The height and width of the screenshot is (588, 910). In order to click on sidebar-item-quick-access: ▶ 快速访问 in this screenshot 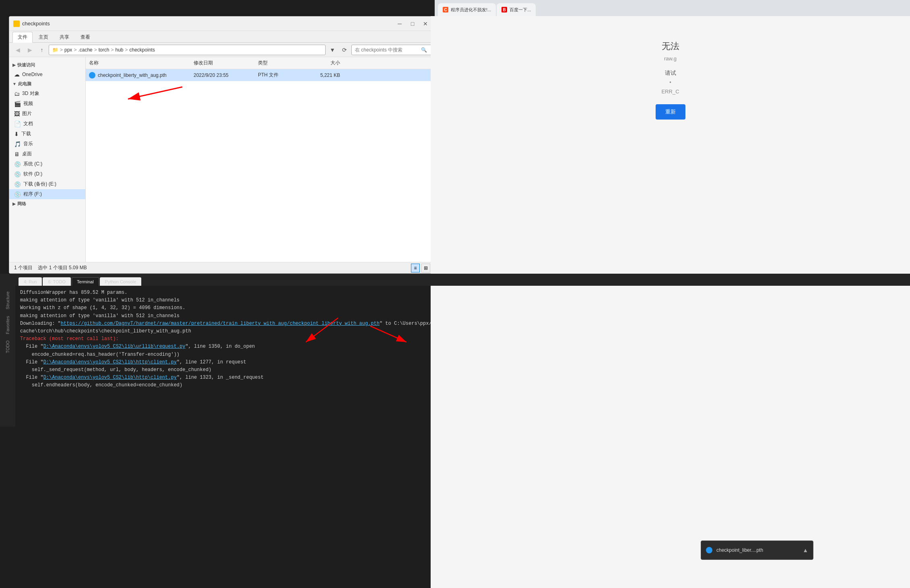, I will do `click(47, 65)`.